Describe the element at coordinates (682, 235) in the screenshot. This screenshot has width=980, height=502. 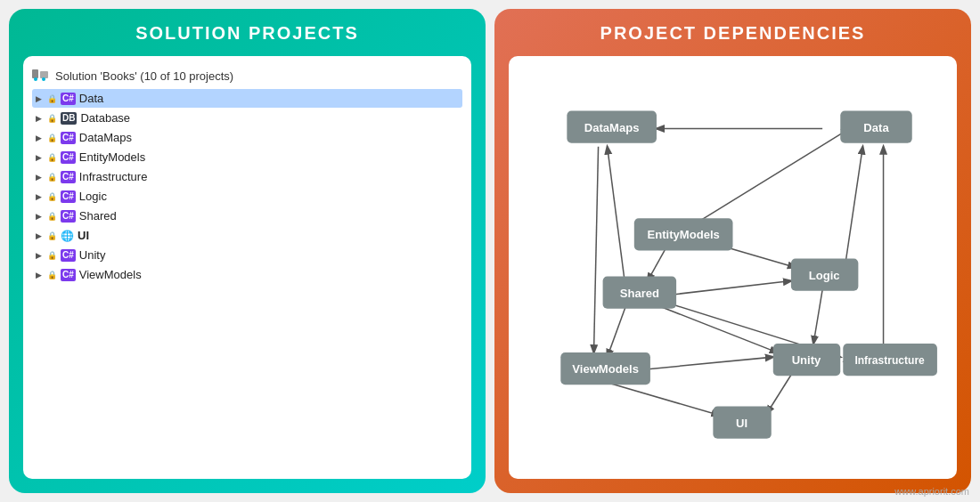
I see `node-entitymodels: EntityModels` at that location.